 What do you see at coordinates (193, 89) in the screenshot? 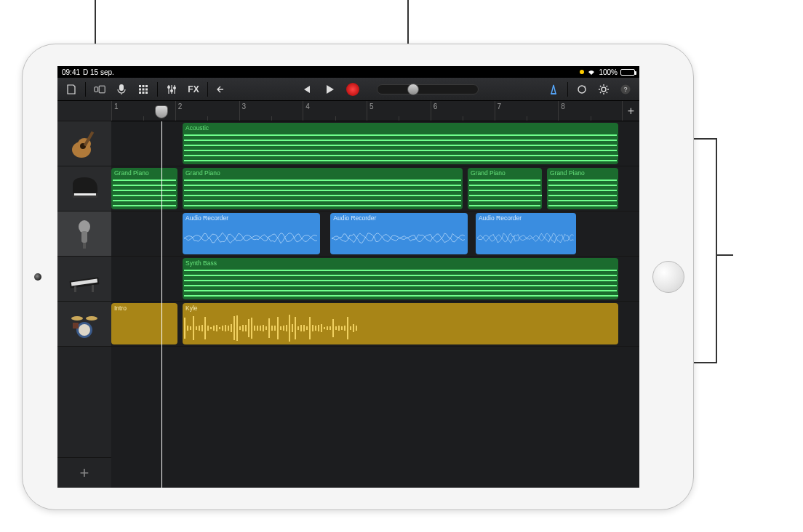
I see `fx-button: FX` at bounding box center [193, 89].